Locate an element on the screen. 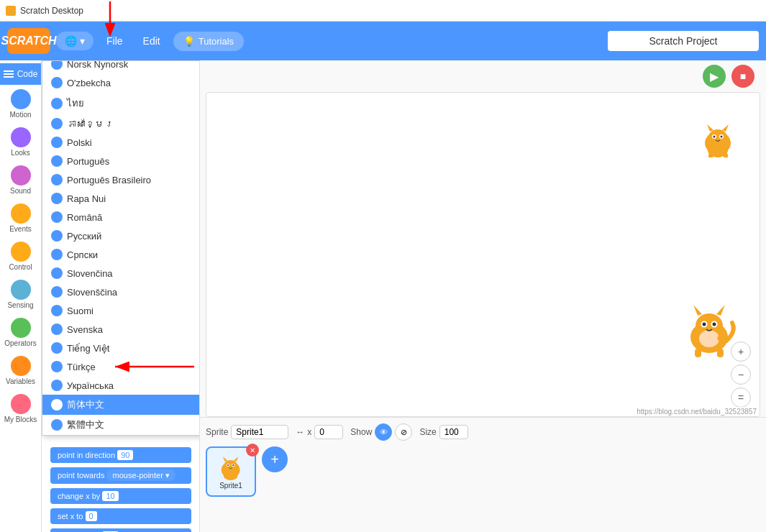  language-item: Tiếng Việt is located at coordinates (121, 348).